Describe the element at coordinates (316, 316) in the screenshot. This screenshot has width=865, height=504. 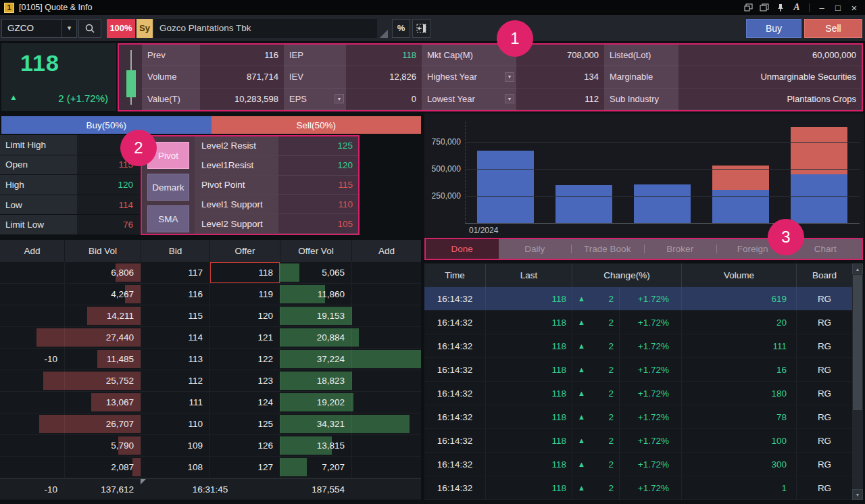
I see `offer-volume-cell: 19,153` at that location.